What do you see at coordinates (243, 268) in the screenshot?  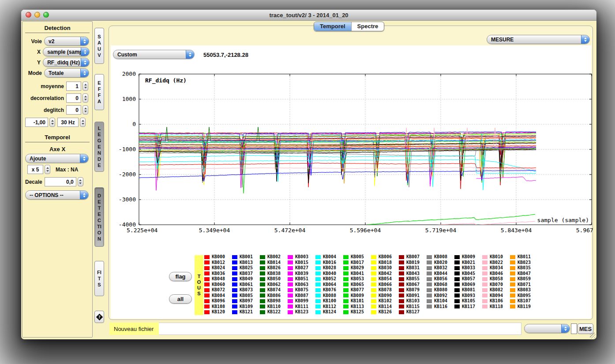 I see `legend-item-KB025: KB025` at bounding box center [243, 268].